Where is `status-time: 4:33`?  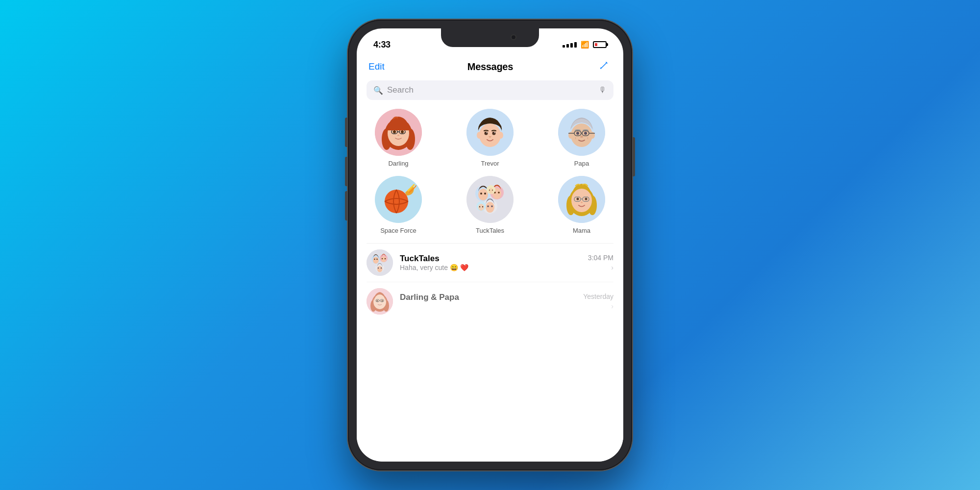 status-time: 4:33 is located at coordinates (382, 45).